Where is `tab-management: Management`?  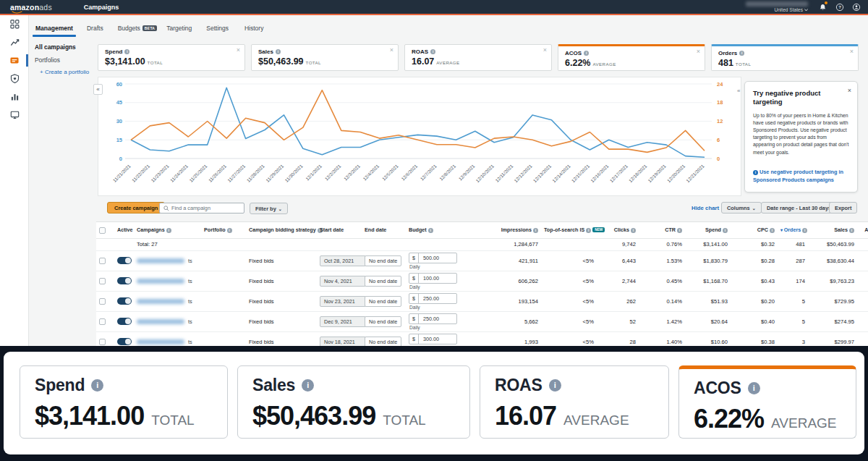
tab-management: Management is located at coordinates (54, 28).